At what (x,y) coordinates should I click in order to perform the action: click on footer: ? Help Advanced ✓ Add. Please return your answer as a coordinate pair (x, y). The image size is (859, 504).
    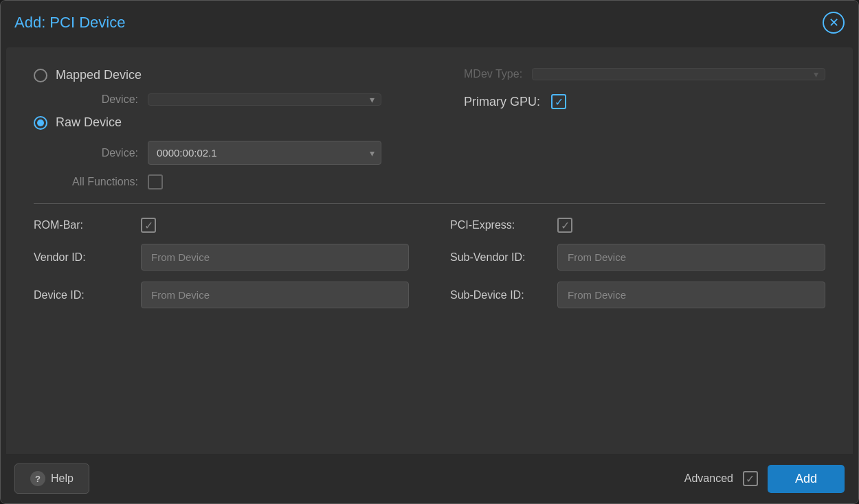
    Looking at the image, I should click on (430, 479).